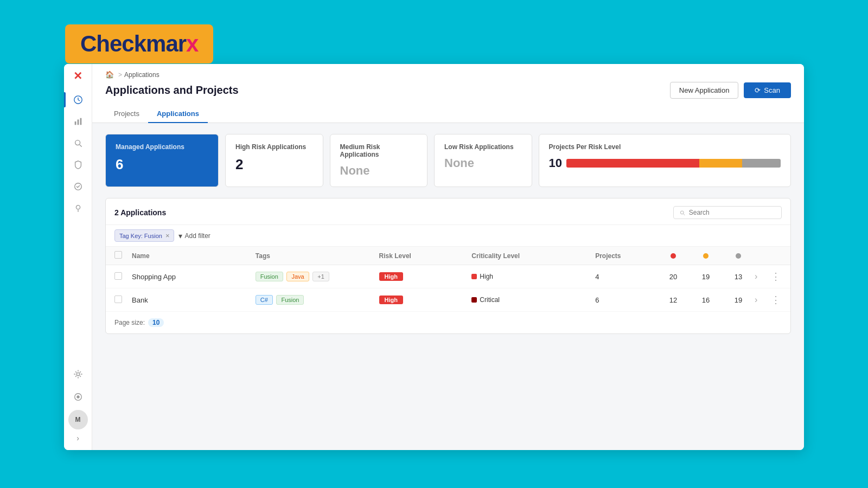 The height and width of the screenshot is (488, 868). Describe the element at coordinates (448, 90) in the screenshot. I see `header-top: Applications and Projects New Applicatio…` at that location.